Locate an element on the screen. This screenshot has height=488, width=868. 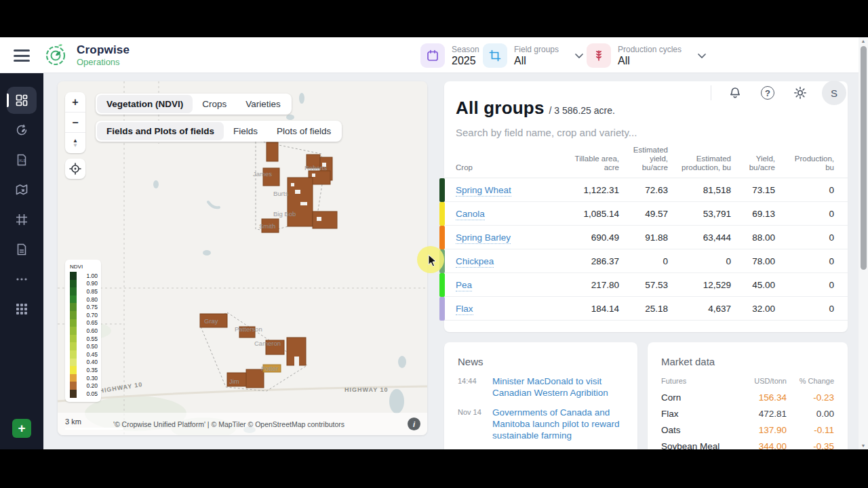
scroll-up-arrow: ▲ is located at coordinates (863, 41).